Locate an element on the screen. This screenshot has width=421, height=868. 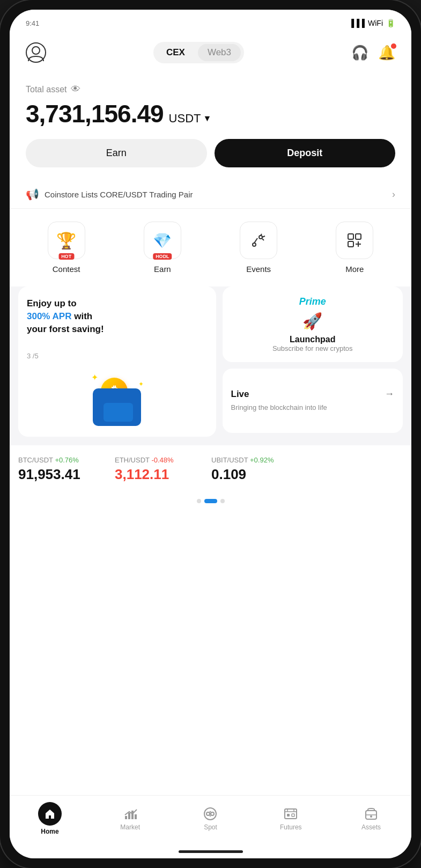
sparkle-icon-2: ✦ is located at coordinates (141, 384).